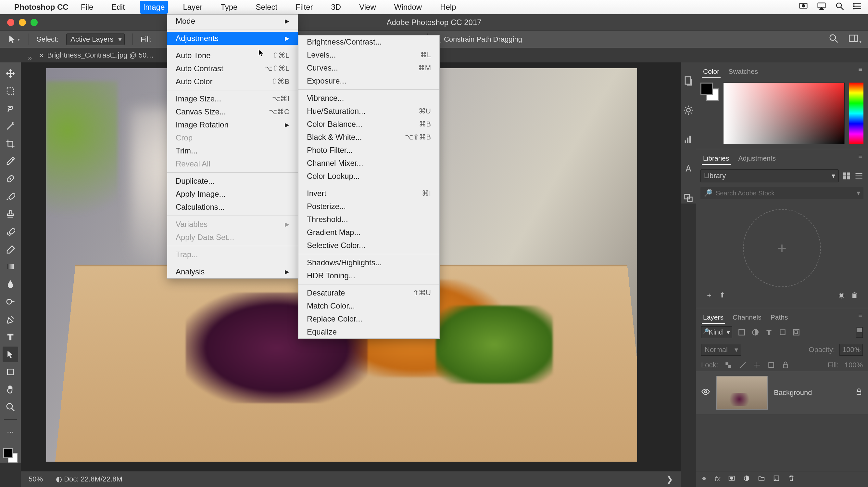 The image size is (868, 487). I want to click on lock-pixels-icon, so click(743, 365).